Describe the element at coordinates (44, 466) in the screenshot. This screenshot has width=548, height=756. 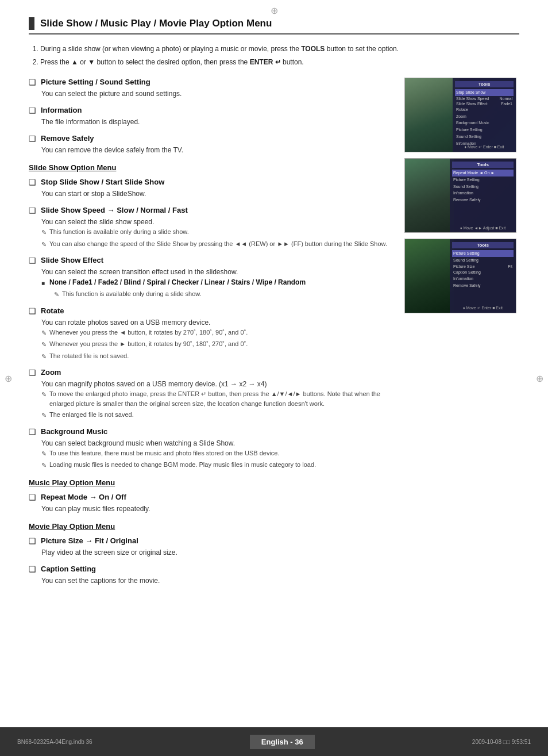
I see `note-icon-10: ✎` at that location.